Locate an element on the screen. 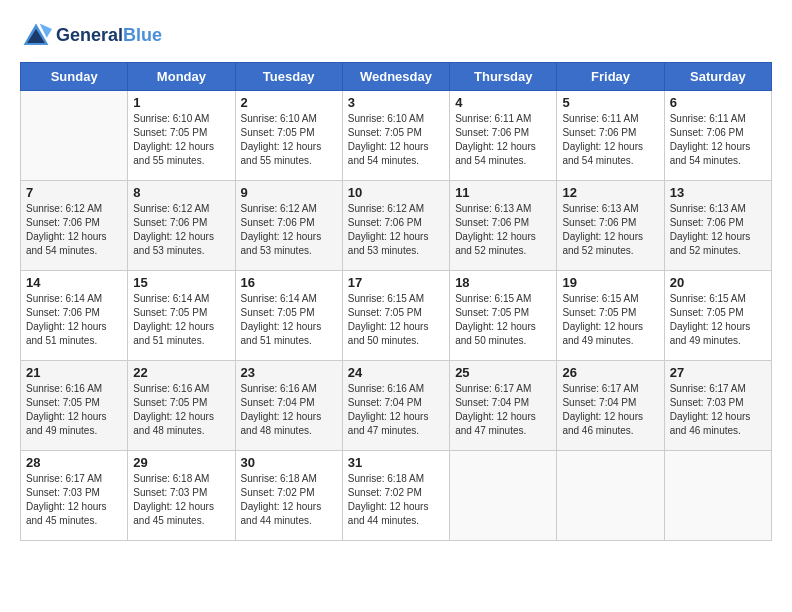 The height and width of the screenshot is (612, 792). calendar-cell: 26Sunrise: 6:17 AM Sunset: 7:04 PM Dayli… is located at coordinates (610, 406).